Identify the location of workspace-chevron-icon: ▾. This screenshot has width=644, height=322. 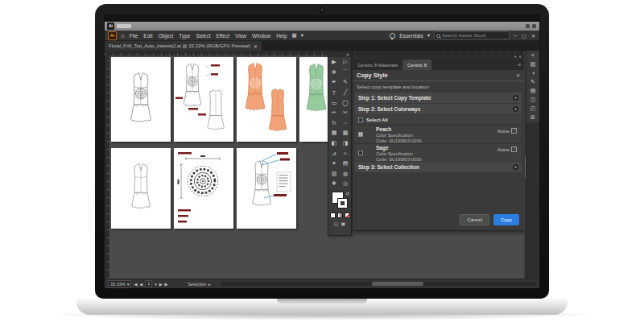
(428, 35).